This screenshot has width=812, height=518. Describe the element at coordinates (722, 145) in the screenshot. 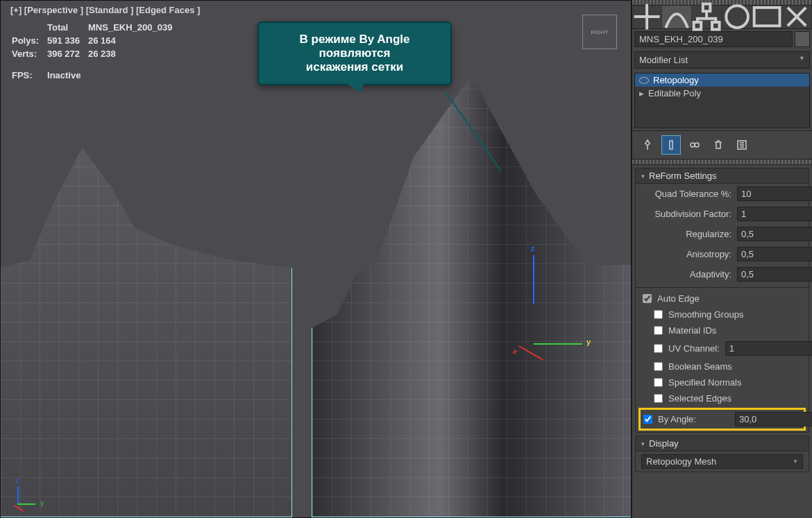

I see `stack-toolbar` at that location.